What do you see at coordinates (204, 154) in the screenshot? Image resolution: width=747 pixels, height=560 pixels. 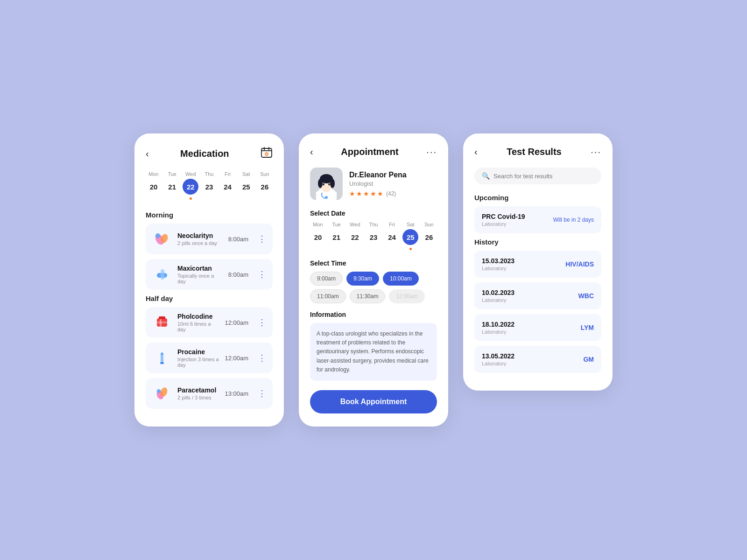 I see `medication-title: Medication` at bounding box center [204, 154].